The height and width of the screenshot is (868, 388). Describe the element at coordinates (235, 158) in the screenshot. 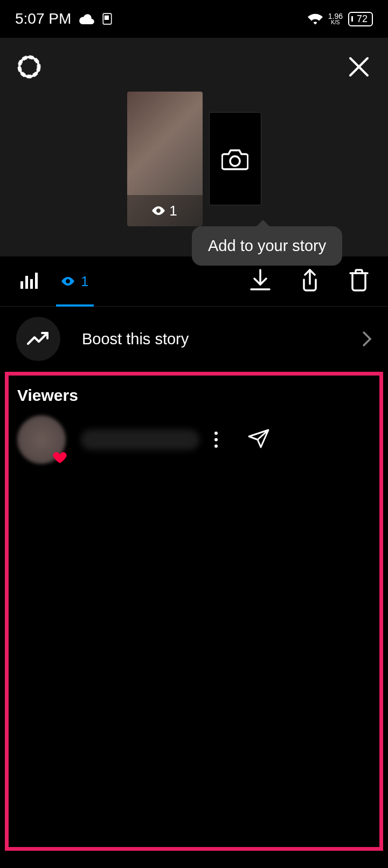

I see `add-story-button` at that location.